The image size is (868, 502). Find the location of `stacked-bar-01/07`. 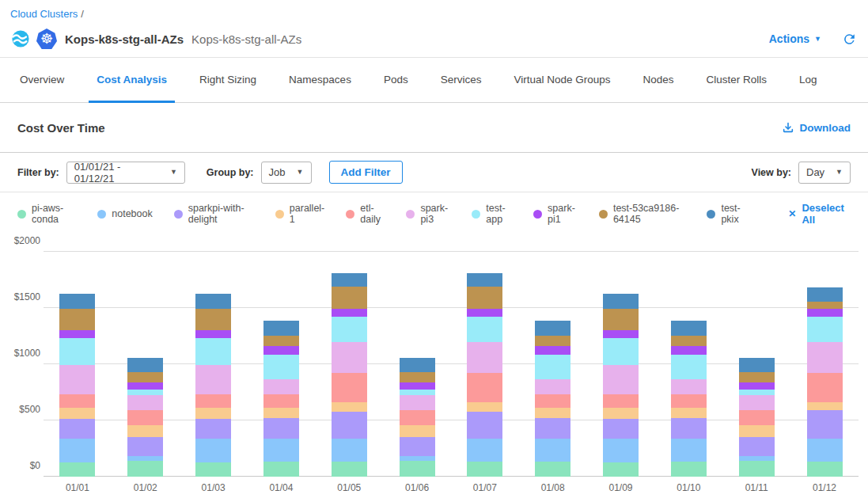

stacked-bar-01/07 is located at coordinates (484, 364).